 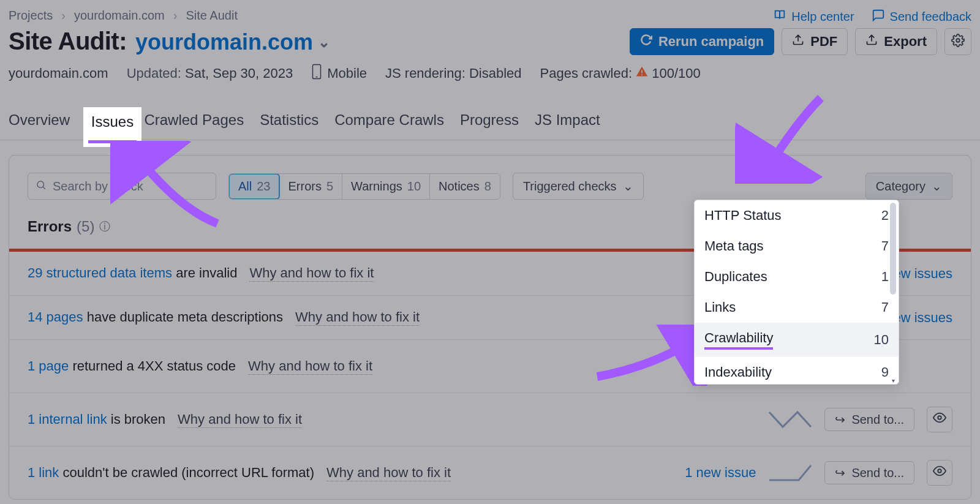 What do you see at coordinates (254, 186) in the screenshot?
I see `filter-all: All 23` at bounding box center [254, 186].